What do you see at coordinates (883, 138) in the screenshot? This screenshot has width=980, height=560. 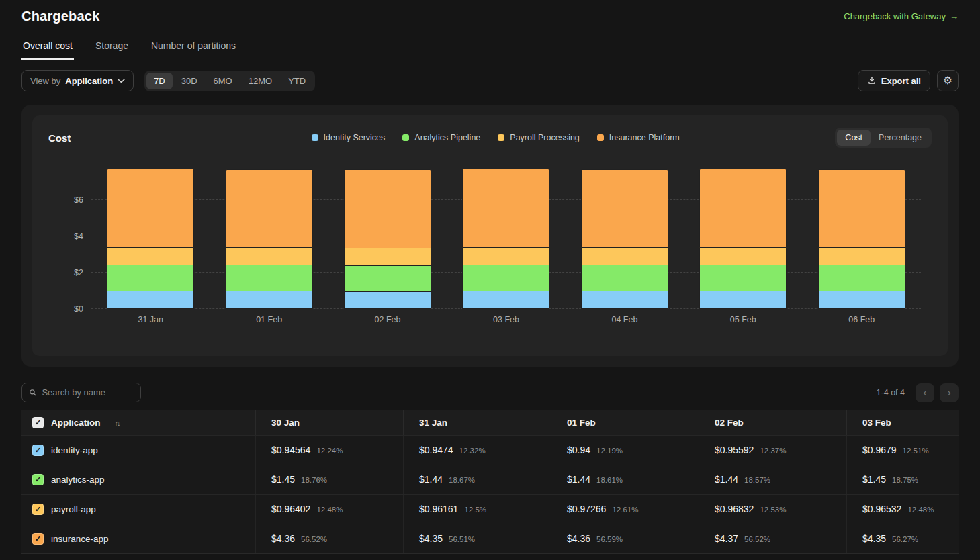 I see `cost-percentage-toggle: Cost Percentage` at bounding box center [883, 138].